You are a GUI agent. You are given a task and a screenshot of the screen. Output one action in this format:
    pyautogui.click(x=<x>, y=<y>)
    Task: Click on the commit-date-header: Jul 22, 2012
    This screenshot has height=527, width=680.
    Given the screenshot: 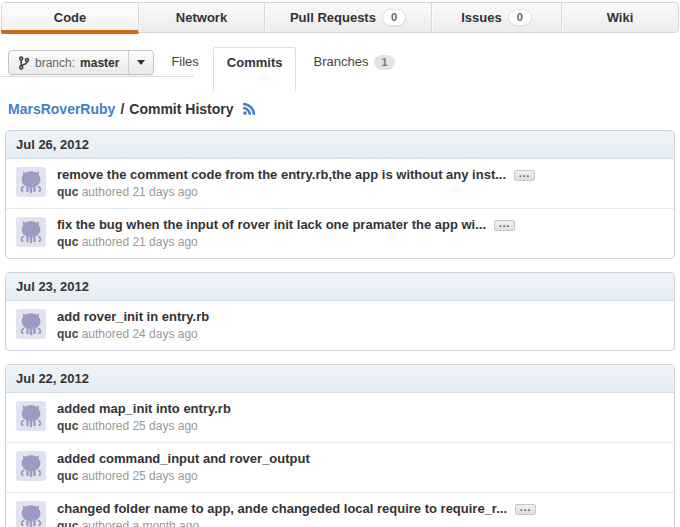 What is the action you would take?
    pyautogui.click(x=340, y=379)
    